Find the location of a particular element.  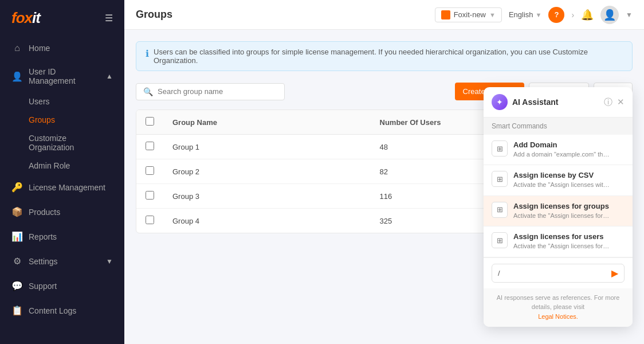

notification-bell-icon: 🔔 is located at coordinates (587, 15).